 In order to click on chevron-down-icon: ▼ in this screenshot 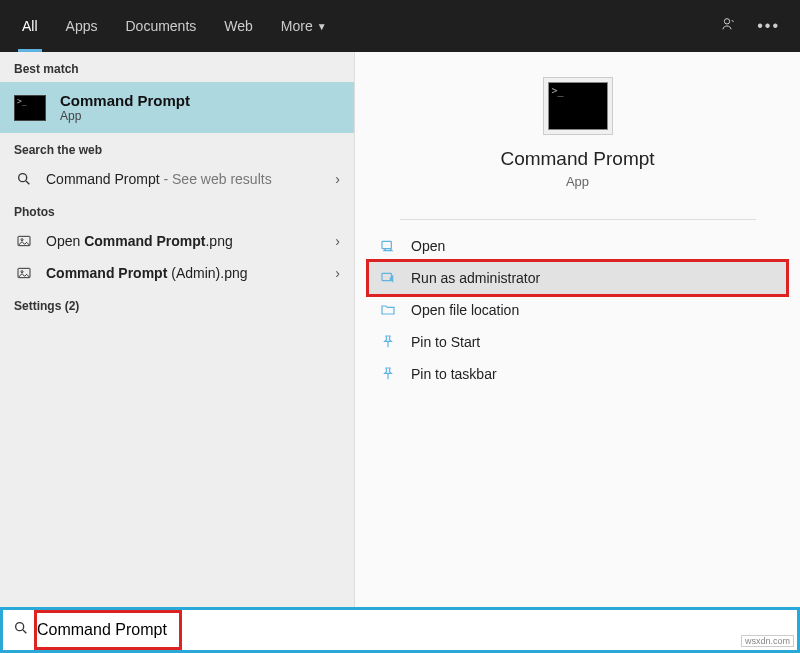, I will do `click(322, 26)`.